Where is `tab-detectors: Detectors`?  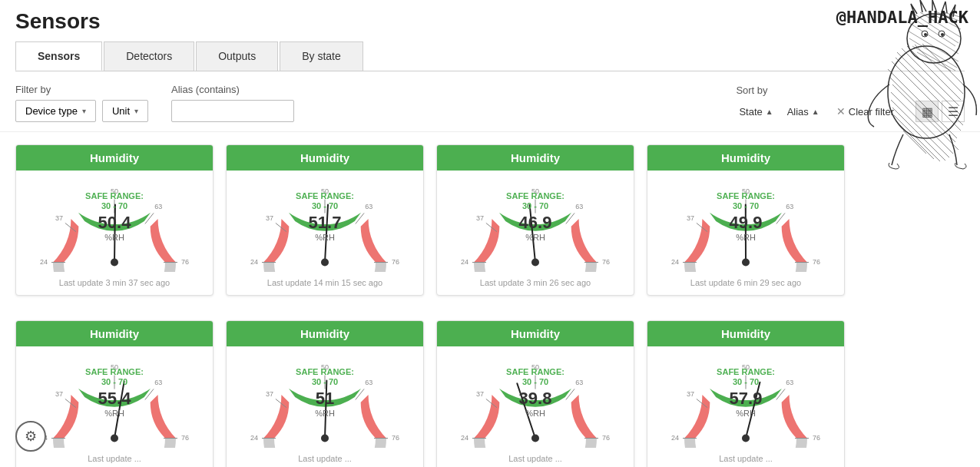 tab-detectors: Detectors is located at coordinates (149, 56).